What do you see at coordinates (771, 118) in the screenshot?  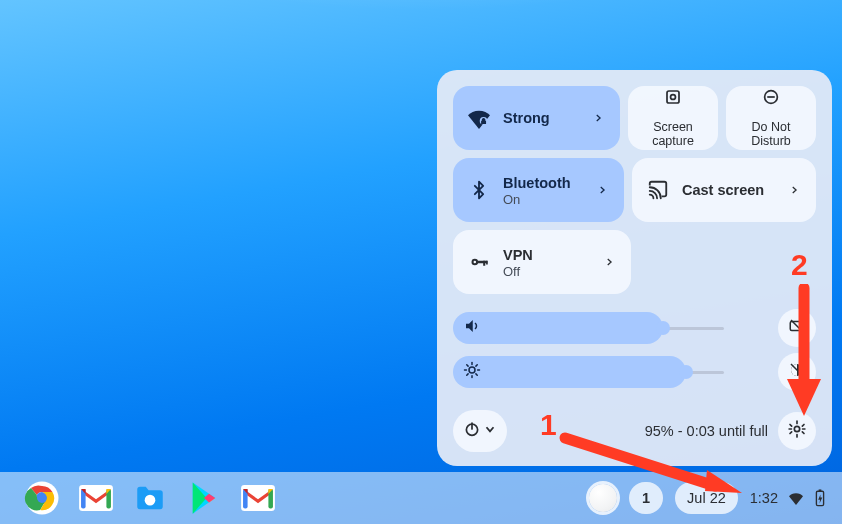 I see `do-not-disturb-tile: Do Not Disturb` at bounding box center [771, 118].